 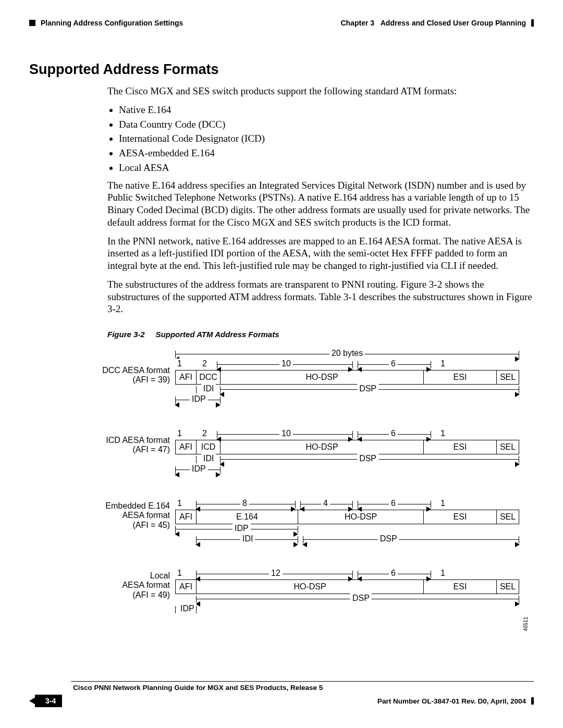 I want to click on format-label: DCC AESA format (AFI = 39), so click(x=126, y=375).